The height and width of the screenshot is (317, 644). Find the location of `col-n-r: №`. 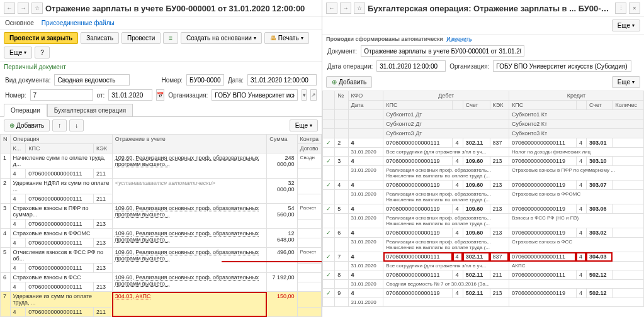

col-n-r: № is located at coordinates (341, 101).